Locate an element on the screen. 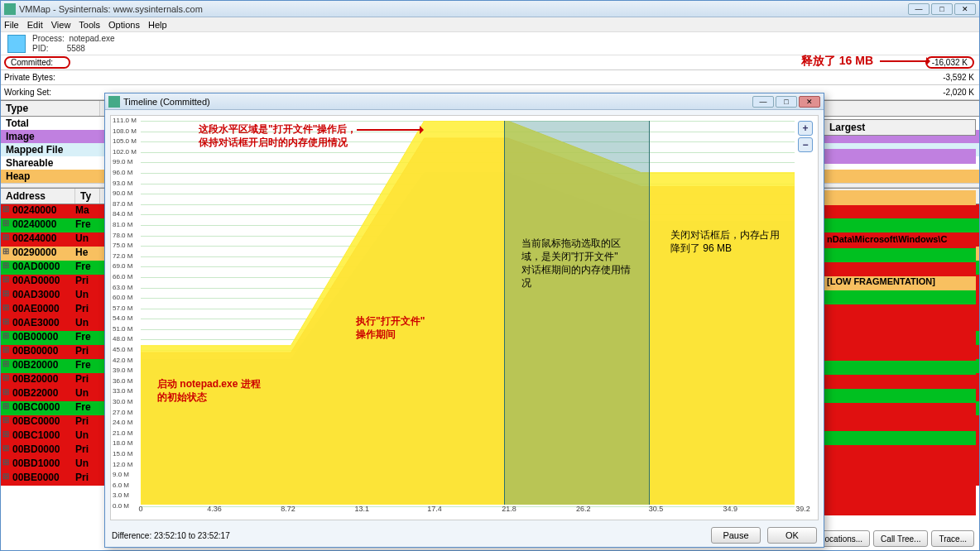 The height and width of the screenshot is (551, 980). process-info: Process: notepad.exe PID: 5588 is located at coordinates (490, 44).